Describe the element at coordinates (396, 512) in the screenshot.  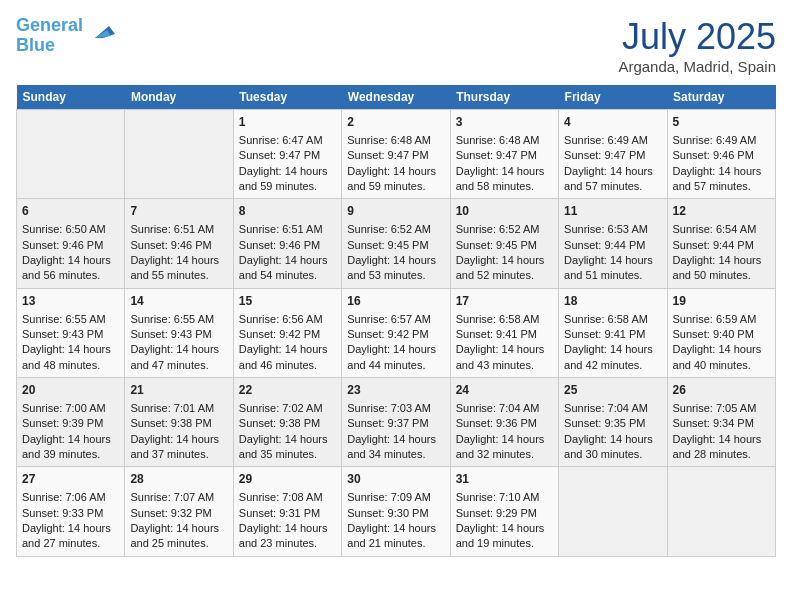
I see `calendar-cell: 30Sunrise: 7:09 AMSunset: 9:30 PMDayligh…` at that location.